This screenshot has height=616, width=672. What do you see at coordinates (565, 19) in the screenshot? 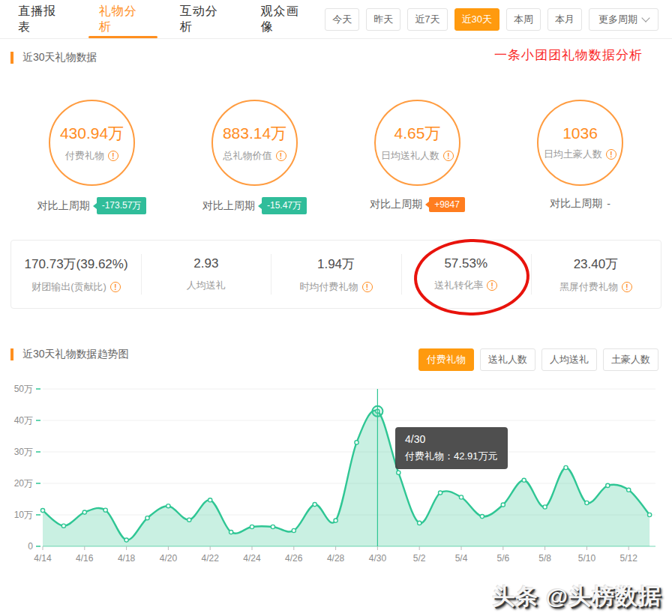
I see `period-this-month-button: 本月` at bounding box center [565, 19].